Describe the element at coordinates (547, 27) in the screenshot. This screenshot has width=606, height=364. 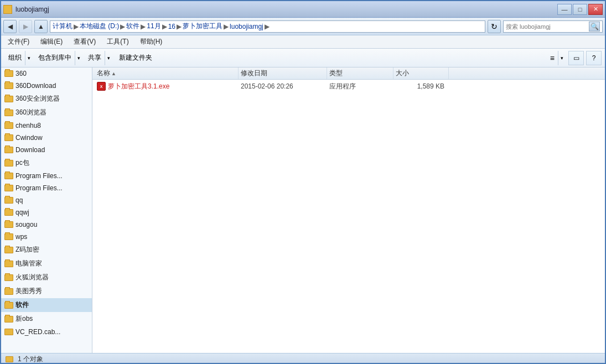
I see `search-input` at that location.